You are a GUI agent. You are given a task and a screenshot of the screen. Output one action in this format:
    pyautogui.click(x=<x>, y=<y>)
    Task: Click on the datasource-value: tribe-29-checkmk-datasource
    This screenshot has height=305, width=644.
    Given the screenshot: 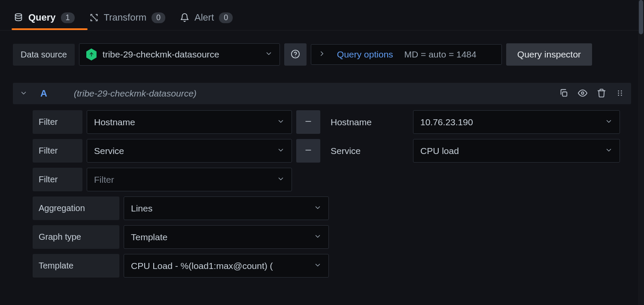 What is the action you would take?
    pyautogui.click(x=161, y=54)
    